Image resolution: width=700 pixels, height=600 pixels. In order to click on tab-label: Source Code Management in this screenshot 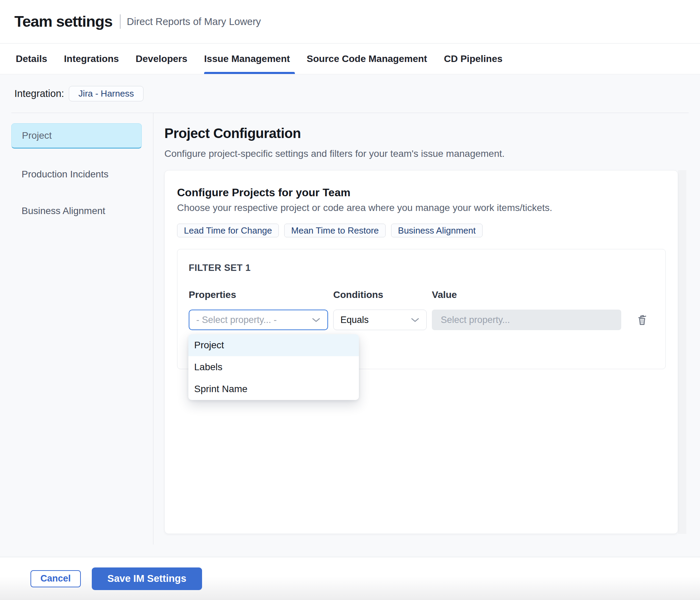, I will do `click(367, 59)`.